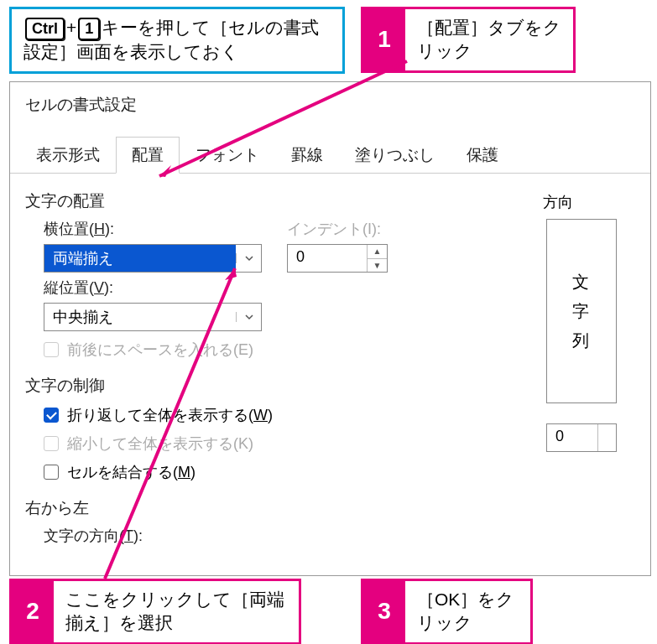 The width and height of the screenshot is (657, 644). Describe the element at coordinates (227, 155) in the screenshot. I see `tab-font: フォント` at that location.